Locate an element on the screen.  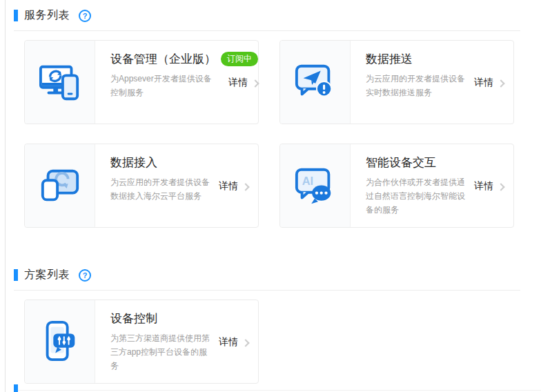
subscribed-badge: 订阅中 is located at coordinates (239, 59).